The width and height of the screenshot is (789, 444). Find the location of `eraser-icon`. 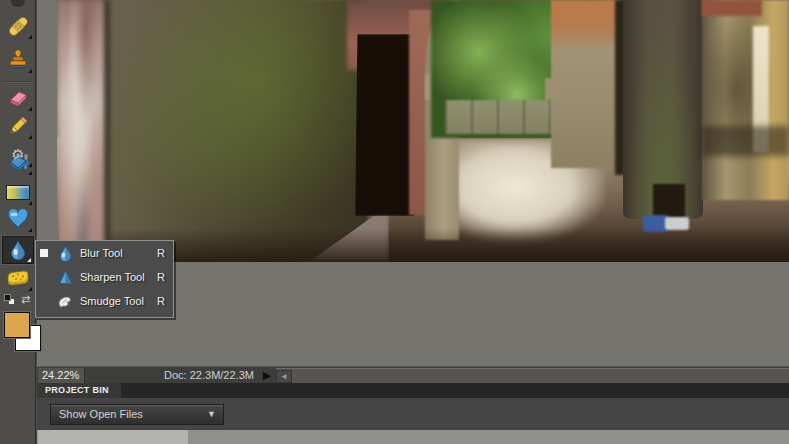

eraser-icon is located at coordinates (18, 98).